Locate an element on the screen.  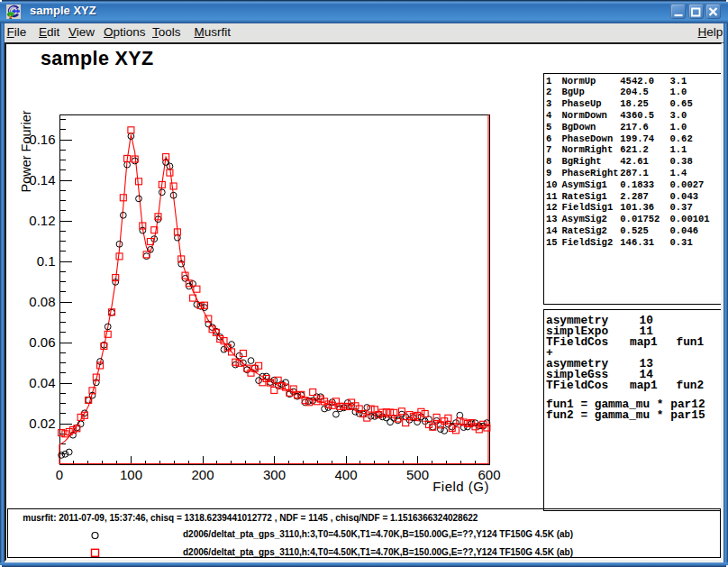
svg-text: 15 is located at coordinates (551, 242).